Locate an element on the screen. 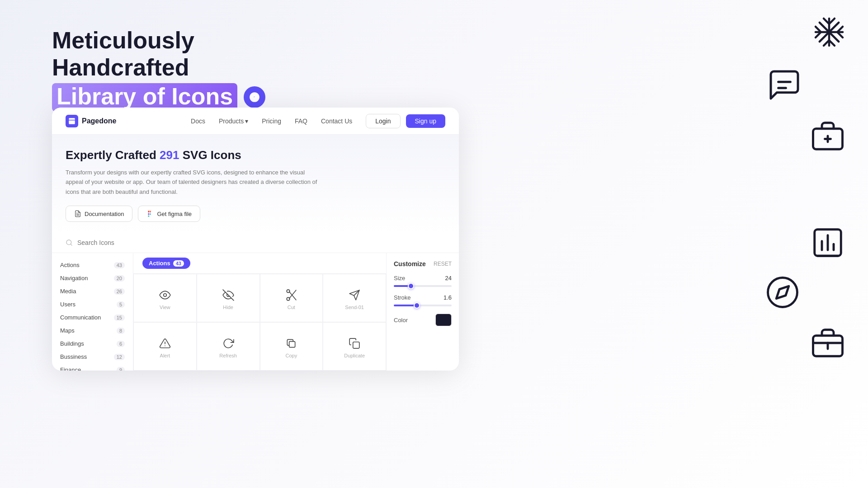  icon-refresh: Refresh is located at coordinates (228, 346).